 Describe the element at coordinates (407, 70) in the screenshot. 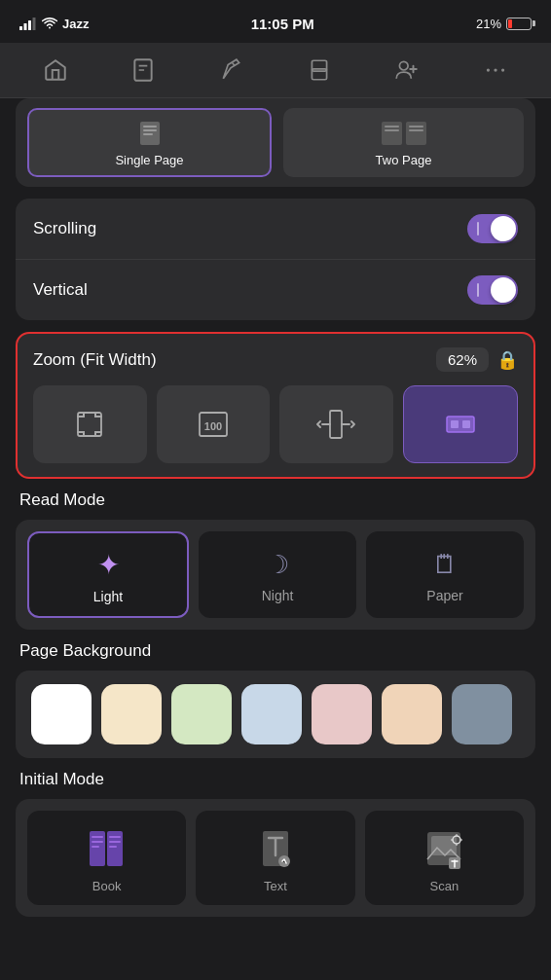

I see `person-add-icon` at that location.